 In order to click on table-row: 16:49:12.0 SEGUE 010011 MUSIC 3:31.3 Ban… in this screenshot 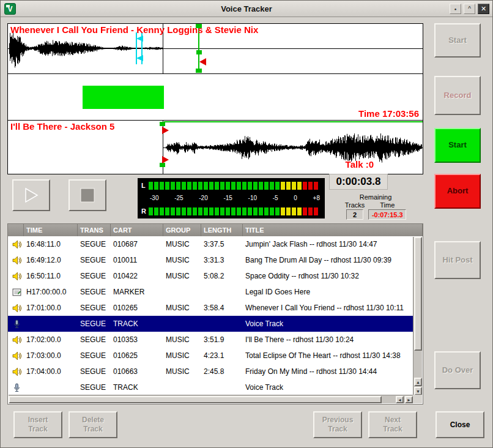, I will do `click(210, 260)`.